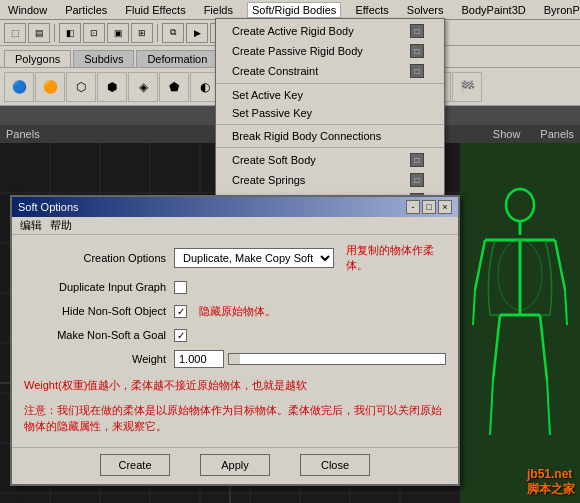 This screenshot has height=503, width=580. What do you see at coordinates (70, 33) in the screenshot?
I see `tb-btn-3: ◧` at bounding box center [70, 33].